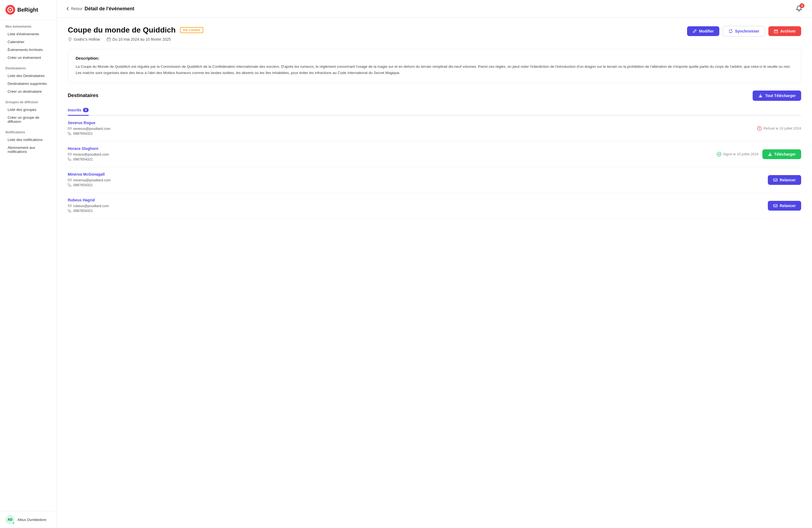  Describe the element at coordinates (785, 180) in the screenshot. I see `relancer-button-3: Relancer` at that location.